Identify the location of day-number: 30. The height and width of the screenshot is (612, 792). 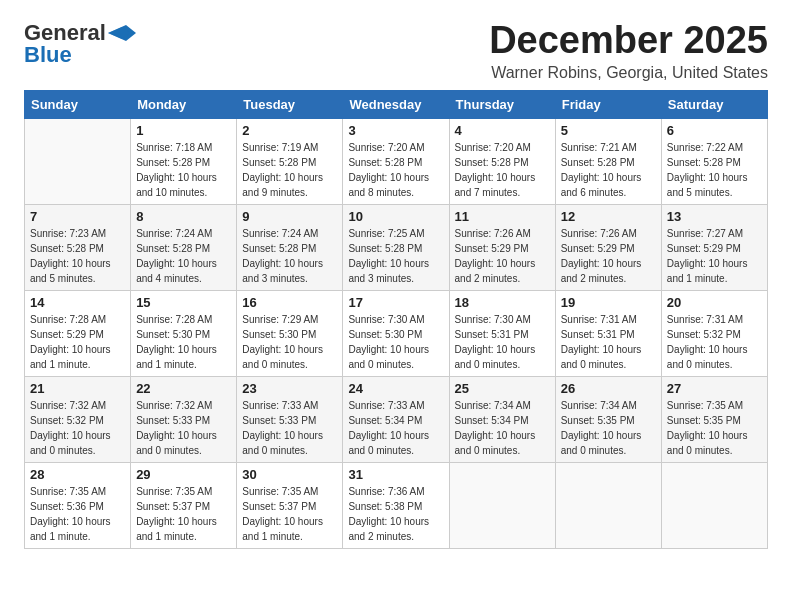
(290, 474).